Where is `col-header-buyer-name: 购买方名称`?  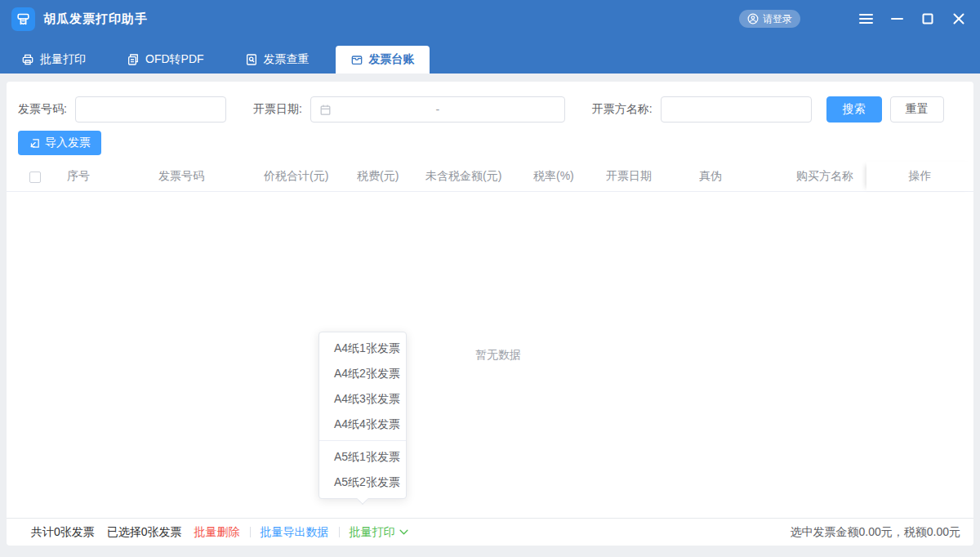 col-header-buyer-name: 购买方名称 is located at coordinates (831, 176).